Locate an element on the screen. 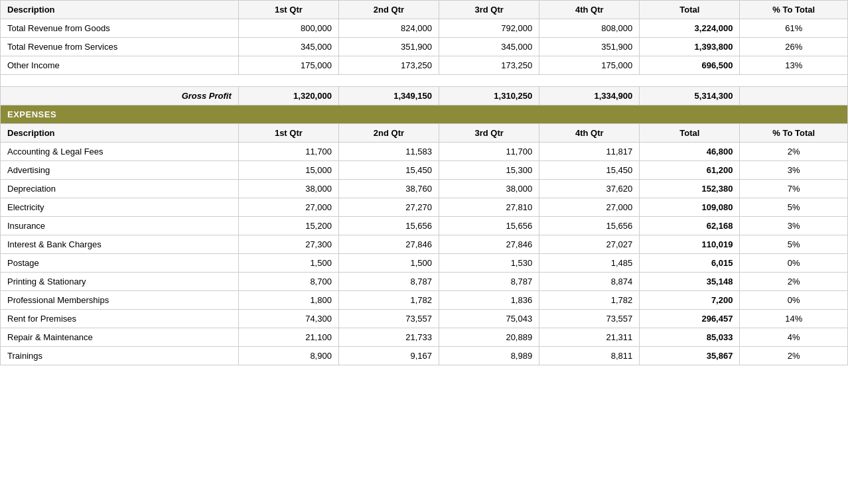 This screenshot has width=848, height=504. exp-col-total: Total is located at coordinates (690, 133).